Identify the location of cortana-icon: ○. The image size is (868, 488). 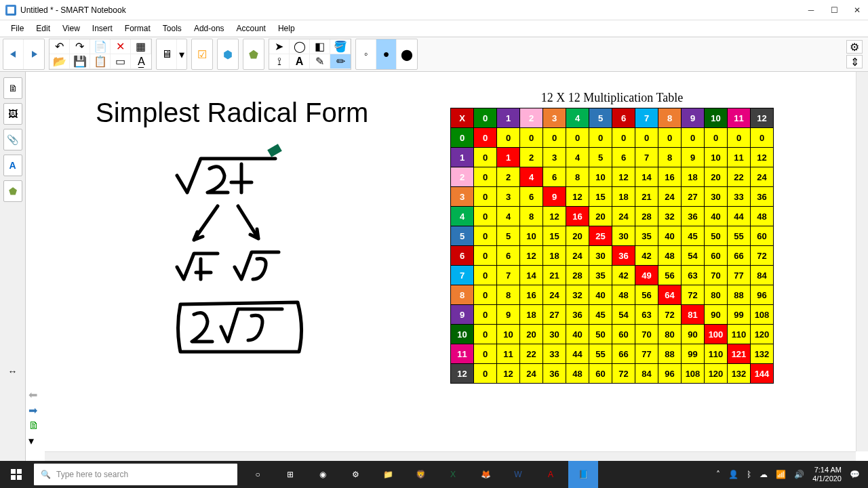
(258, 474).